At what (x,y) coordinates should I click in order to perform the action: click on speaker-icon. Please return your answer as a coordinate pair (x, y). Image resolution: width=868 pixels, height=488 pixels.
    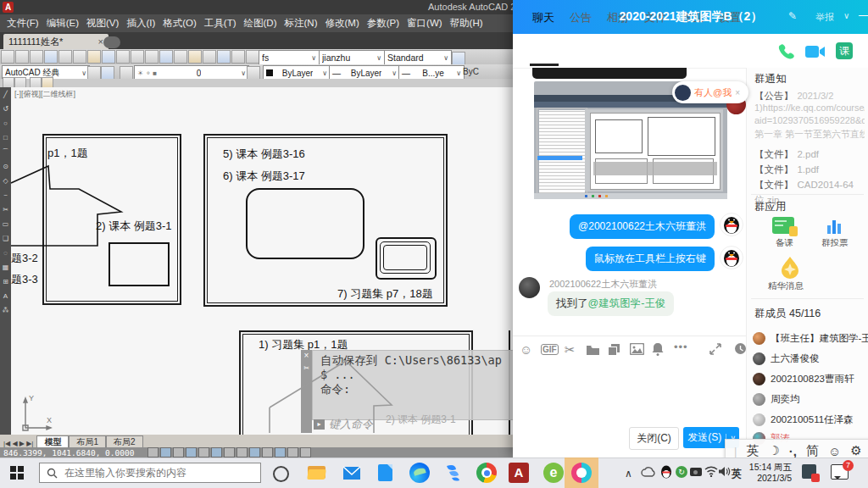
    Looking at the image, I should click on (724, 471).